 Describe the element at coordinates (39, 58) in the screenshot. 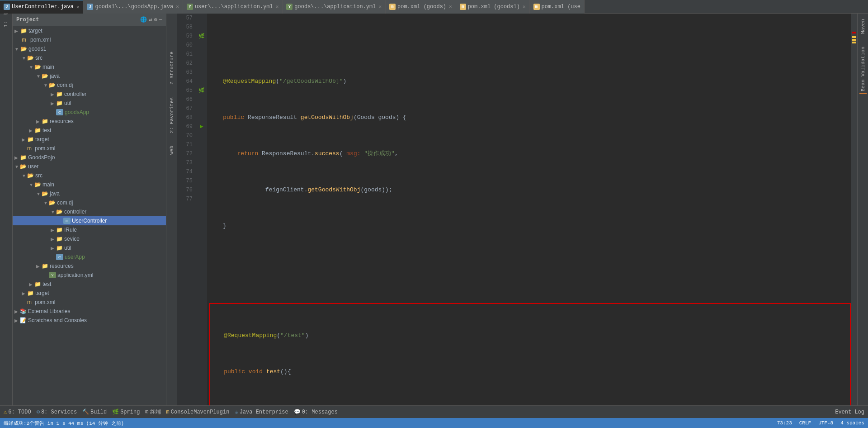

I see `tree-item-label: src` at that location.